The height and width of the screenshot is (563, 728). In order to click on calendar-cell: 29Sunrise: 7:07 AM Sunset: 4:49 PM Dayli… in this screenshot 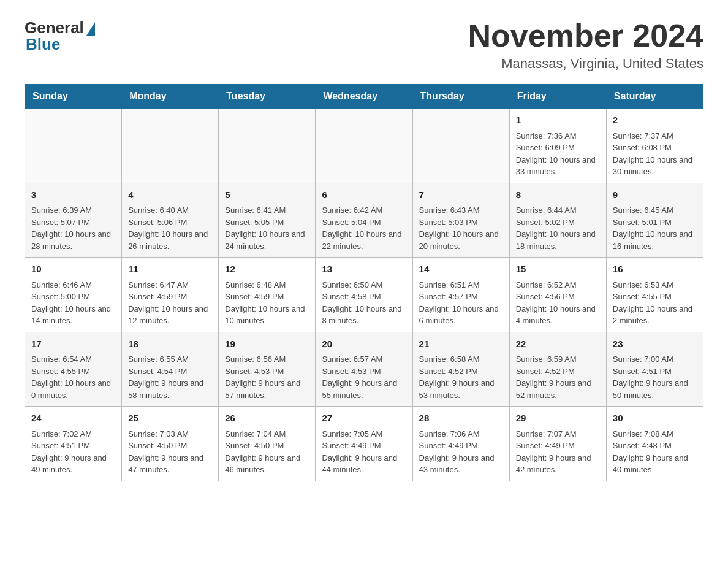, I will do `click(558, 444)`.